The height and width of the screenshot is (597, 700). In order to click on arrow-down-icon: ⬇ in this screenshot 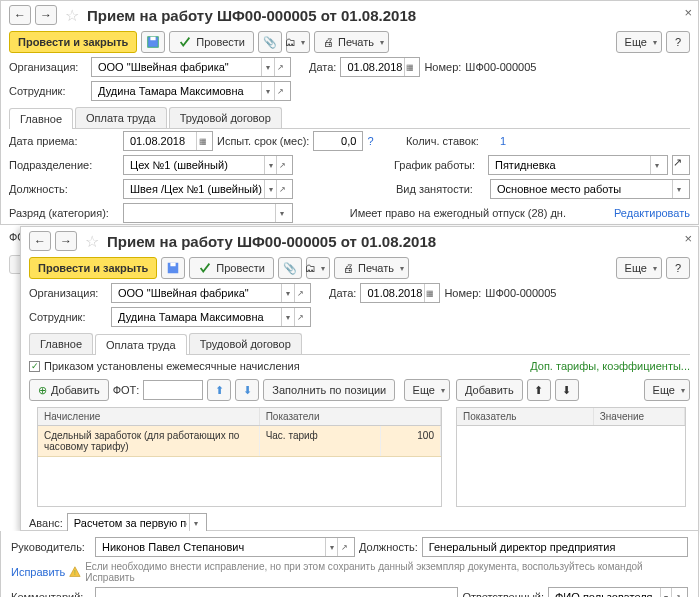, I will do `click(248, 390)`.